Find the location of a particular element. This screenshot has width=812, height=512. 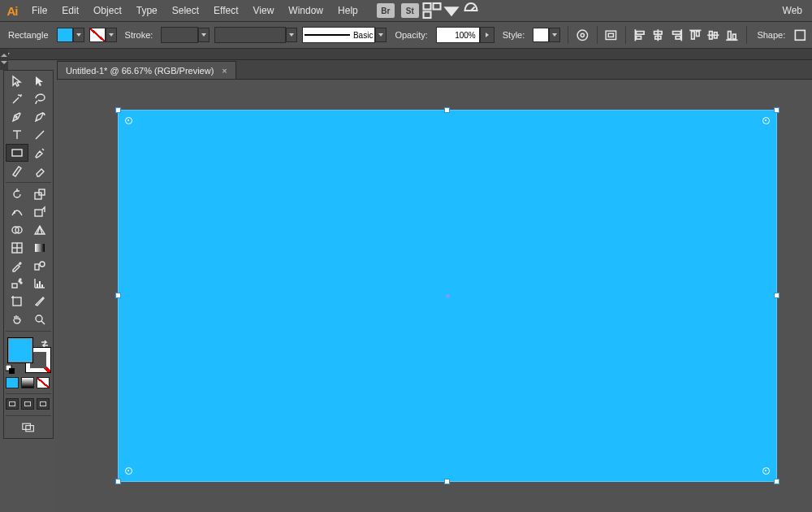

menu-effect: Effect is located at coordinates (226, 11).